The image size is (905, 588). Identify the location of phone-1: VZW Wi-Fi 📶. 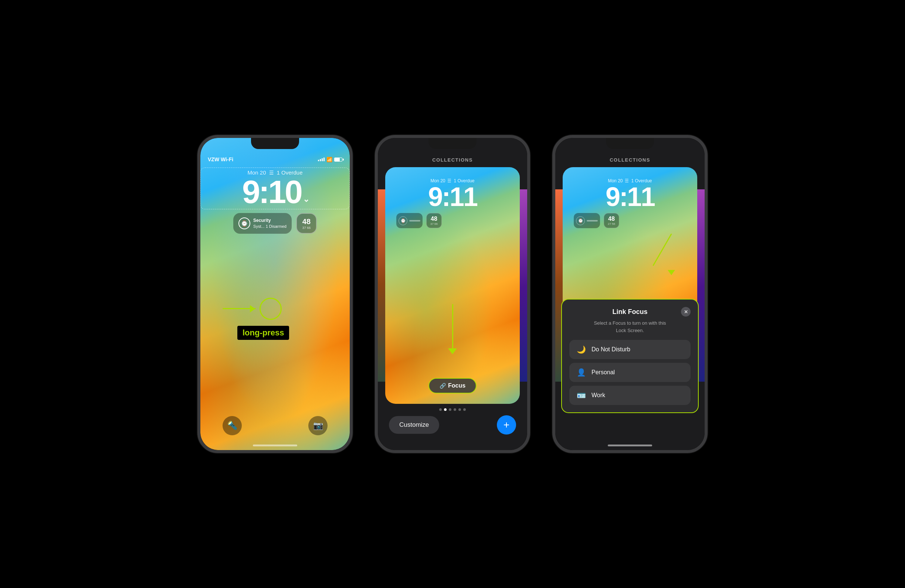
(275, 294).